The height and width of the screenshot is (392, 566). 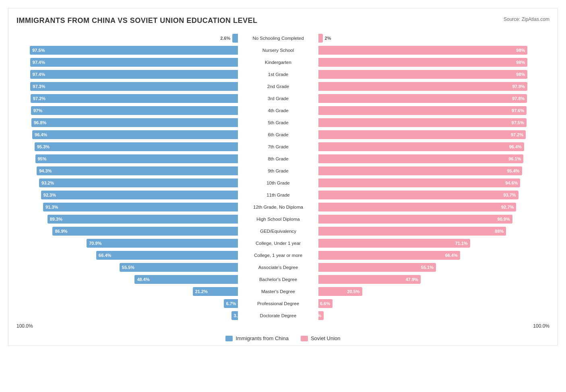 What do you see at coordinates (283, 135) in the screenshot?
I see `bar-row: 96.4%6th Grade97.2%` at bounding box center [283, 135].